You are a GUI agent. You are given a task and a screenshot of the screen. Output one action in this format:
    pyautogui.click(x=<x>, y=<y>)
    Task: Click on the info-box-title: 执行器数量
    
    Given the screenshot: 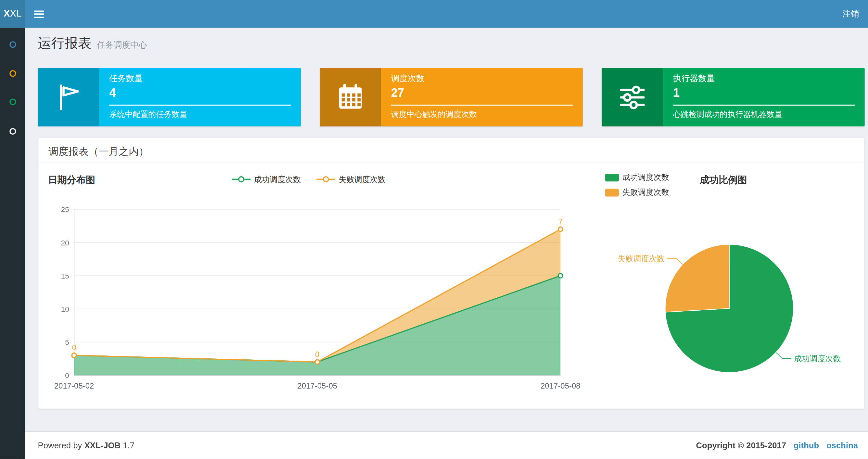 What is the action you would take?
    pyautogui.click(x=764, y=79)
    